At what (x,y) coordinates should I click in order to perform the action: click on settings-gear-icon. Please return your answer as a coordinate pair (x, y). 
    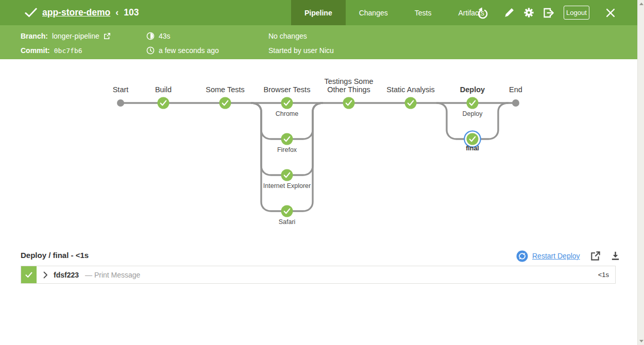
    Looking at the image, I should click on (529, 13).